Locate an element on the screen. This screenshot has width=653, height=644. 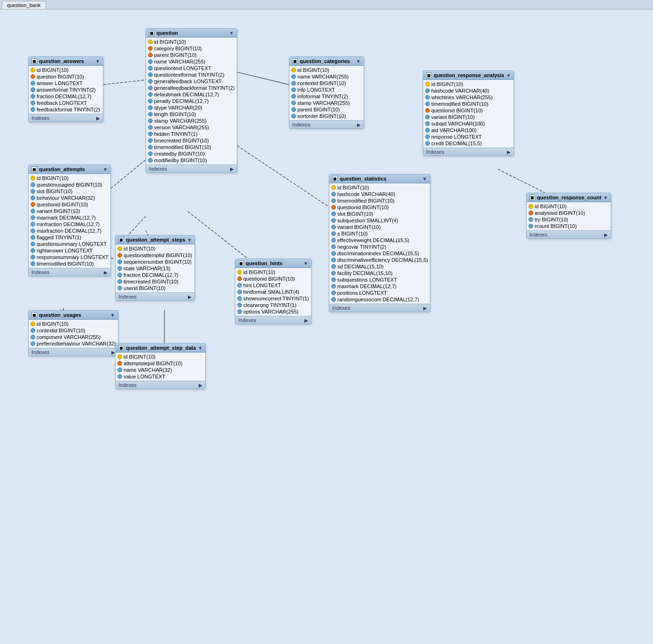
field-name-question-10: qtype VARCHAR(20) is located at coordinates (179, 108).